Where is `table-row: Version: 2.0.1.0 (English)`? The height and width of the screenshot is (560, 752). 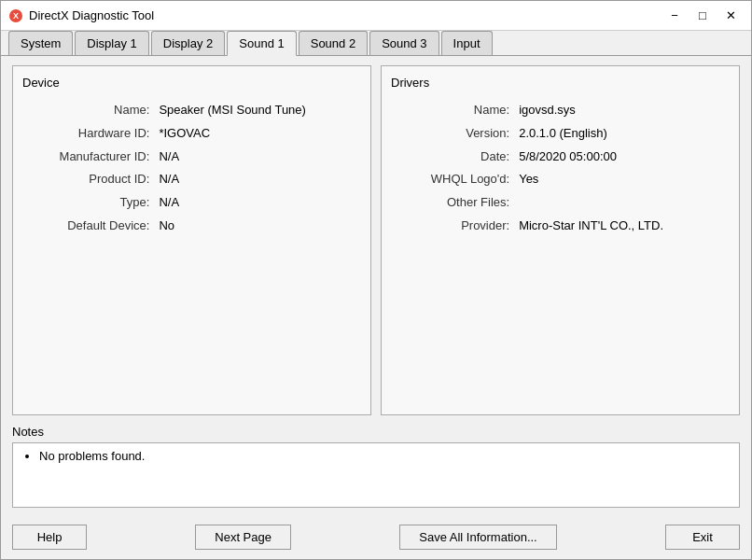 table-row: Version: 2.0.1.0 (English) is located at coordinates (560, 134).